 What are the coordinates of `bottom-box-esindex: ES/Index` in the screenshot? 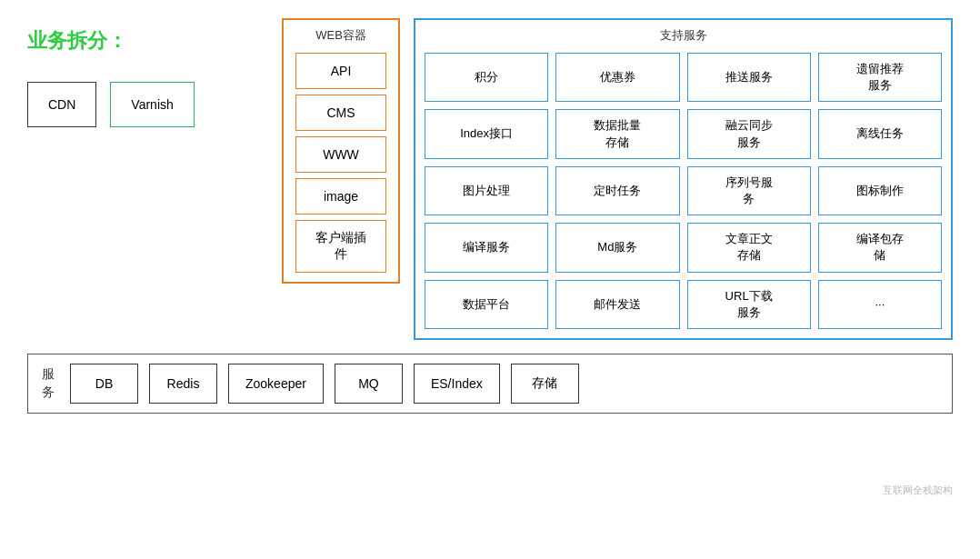 It's located at (456, 384).